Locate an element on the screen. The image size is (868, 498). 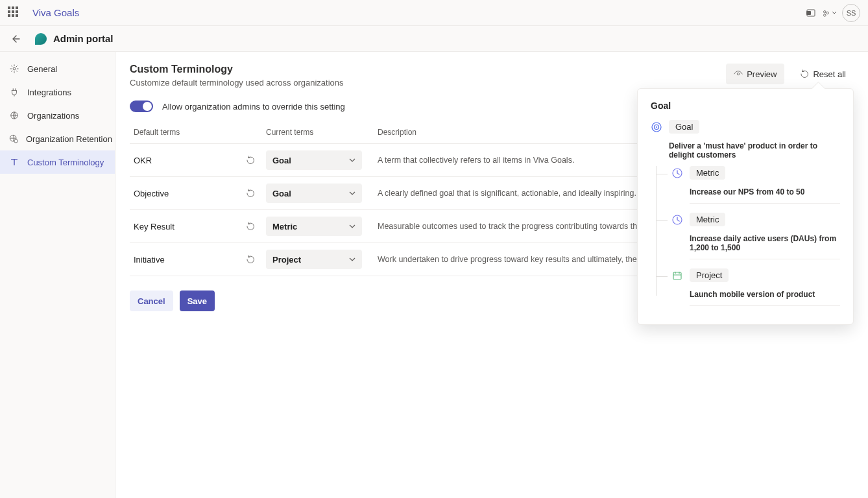
reset-all-button: Reset all is located at coordinates (823, 74).